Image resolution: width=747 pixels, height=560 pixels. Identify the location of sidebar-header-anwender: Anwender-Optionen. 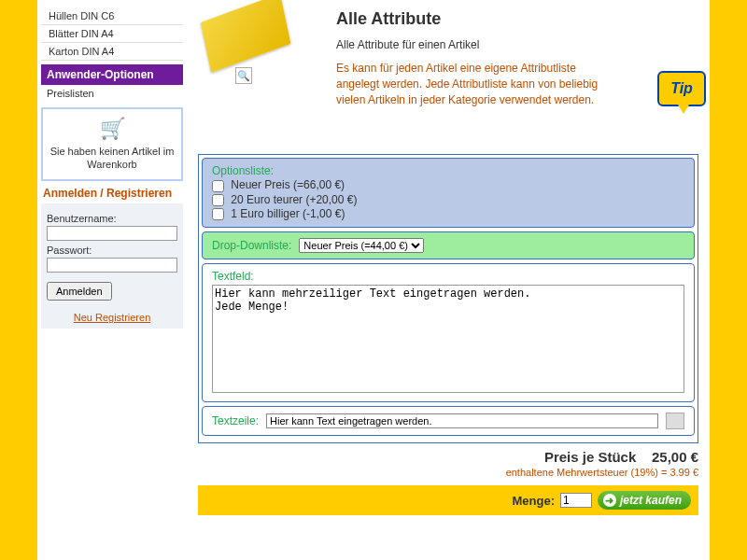
(112, 75).